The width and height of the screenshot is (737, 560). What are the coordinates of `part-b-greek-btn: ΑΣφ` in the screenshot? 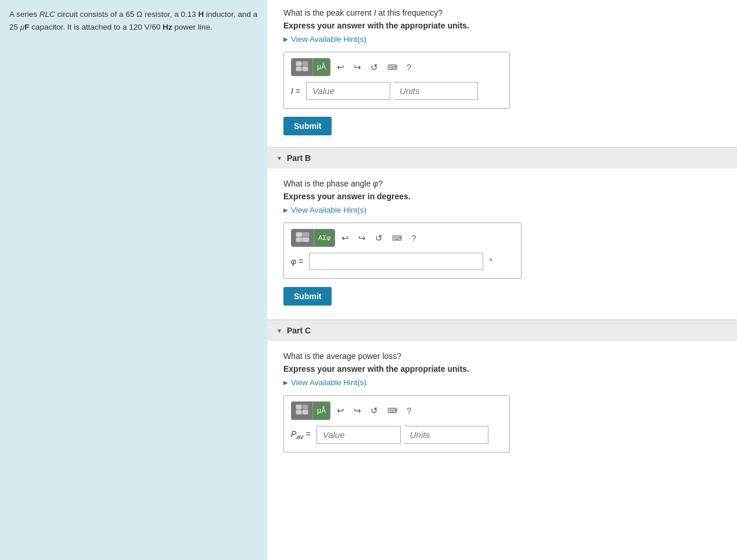 It's located at (324, 238).